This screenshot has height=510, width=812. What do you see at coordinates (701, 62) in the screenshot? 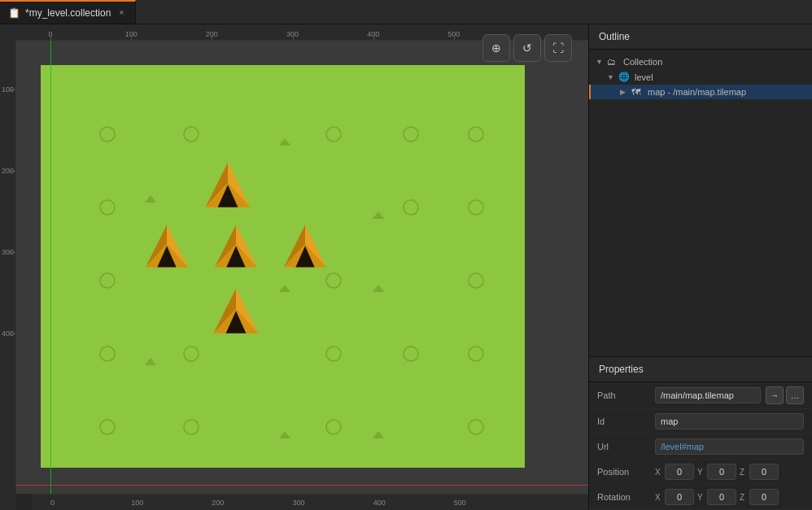
I see `tree-item-collection: ▼🗂Collection` at bounding box center [701, 62].